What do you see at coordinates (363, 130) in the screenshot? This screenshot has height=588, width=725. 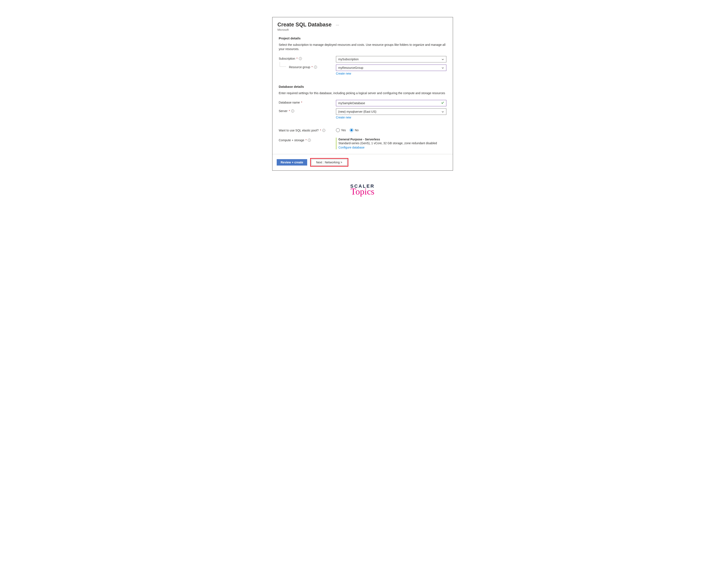 I see `elastic-pool-row: Want to use SQL elastic pool? * i Yes No` at bounding box center [363, 130].